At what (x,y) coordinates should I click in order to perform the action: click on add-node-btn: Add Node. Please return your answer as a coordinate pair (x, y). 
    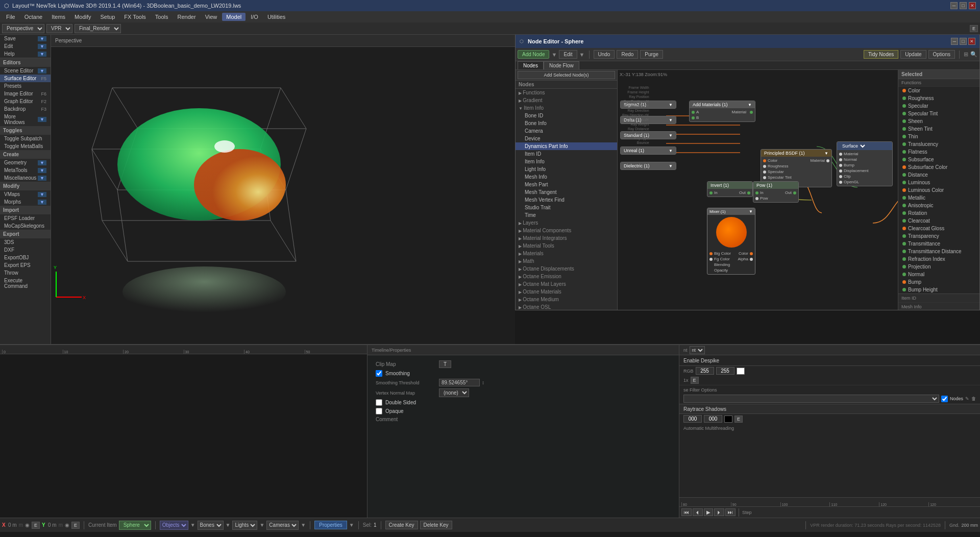
    Looking at the image, I should click on (533, 54).